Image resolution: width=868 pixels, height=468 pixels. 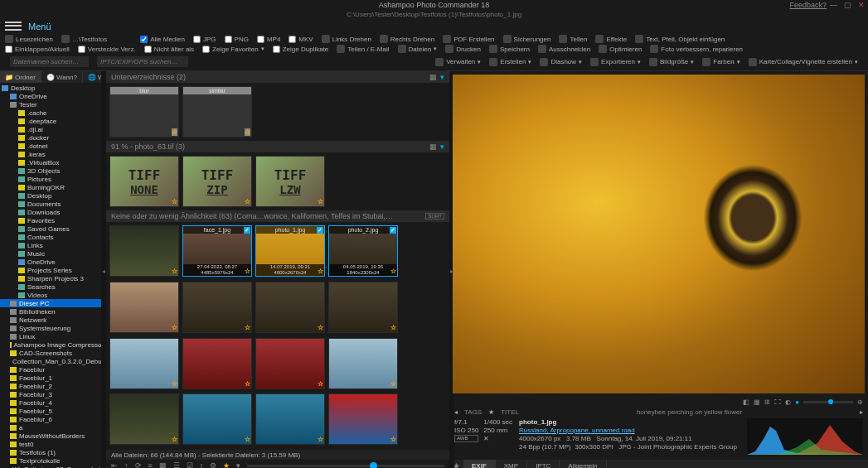 I want to click on view-list-icon: ≡, so click(x=151, y=465).